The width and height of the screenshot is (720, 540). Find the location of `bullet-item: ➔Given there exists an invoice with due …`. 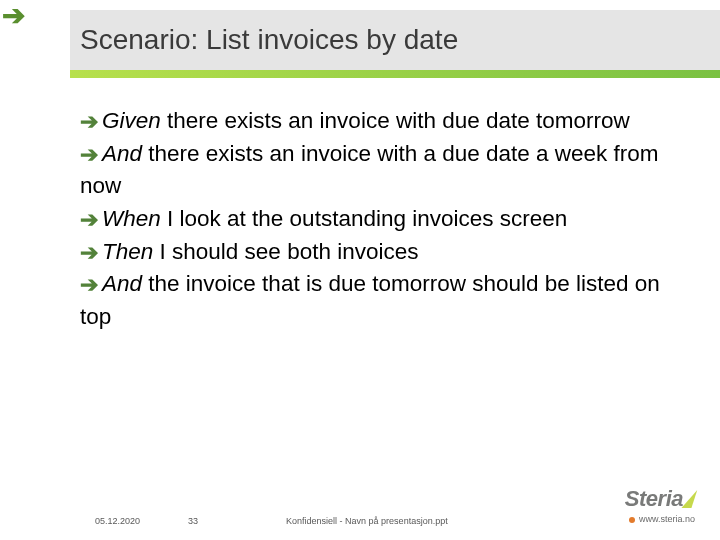

bullet-item: ➔Given there exists an invoice with due … is located at coordinates (380, 122).